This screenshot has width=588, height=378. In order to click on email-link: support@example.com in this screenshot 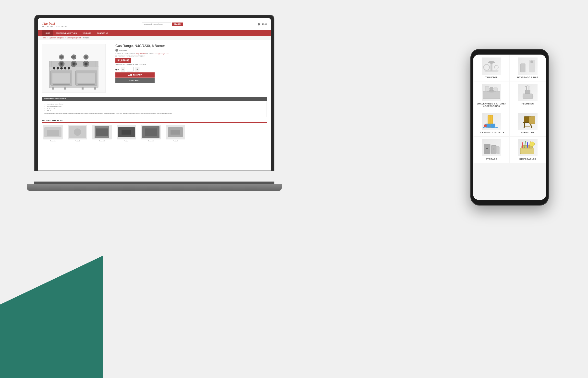, I will do `click(161, 54)`.